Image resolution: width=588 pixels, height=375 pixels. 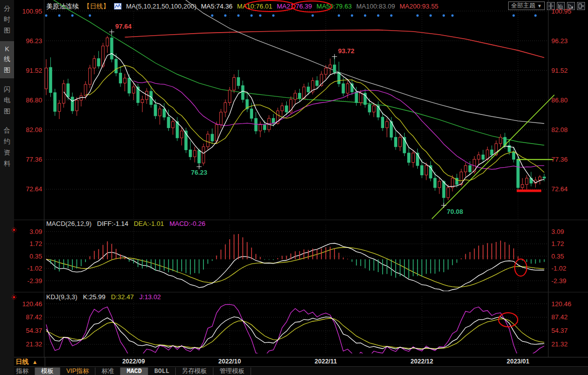 I want to click on kdj-j-value: J:13.02, so click(x=151, y=297).